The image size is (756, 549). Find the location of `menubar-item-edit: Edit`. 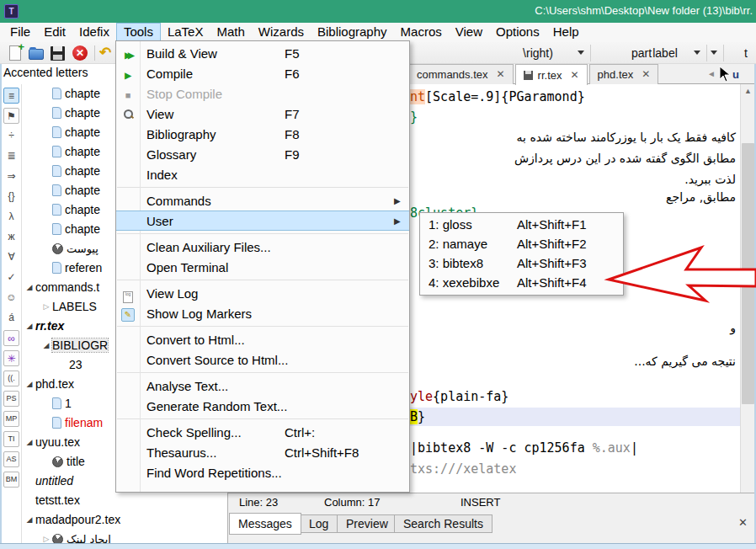

menubar-item-edit: Edit is located at coordinates (55, 32).